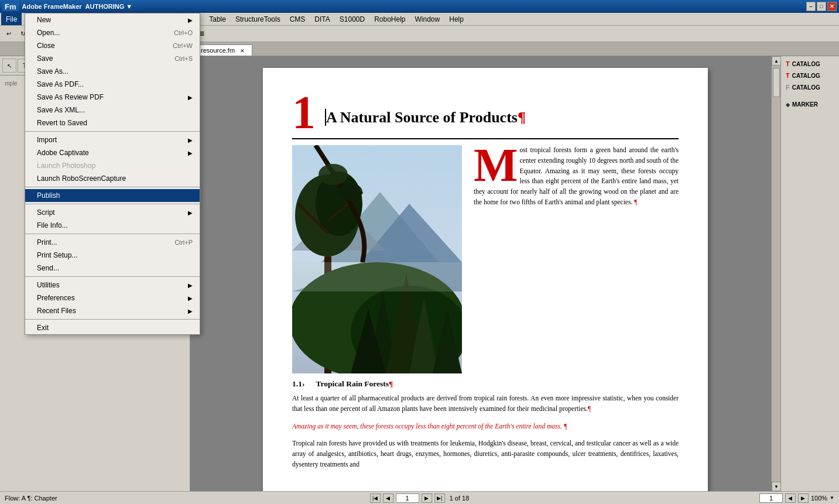 The height and width of the screenshot is (504, 839). What do you see at coordinates (388, 498) in the screenshot?
I see `nav-prev-btn: ◀` at bounding box center [388, 498].